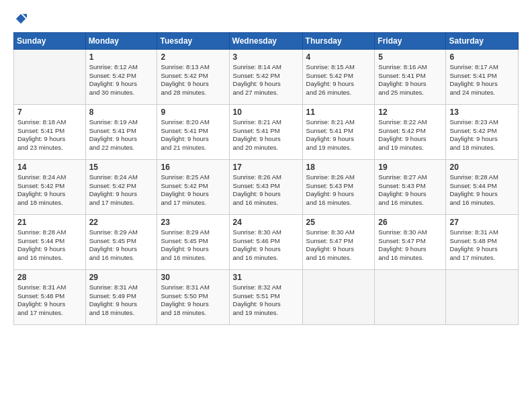 The image size is (532, 411). I want to click on day-info: Sunrise: 8:12 AMSunset: 5:42 PMDaylight:…, so click(122, 81).